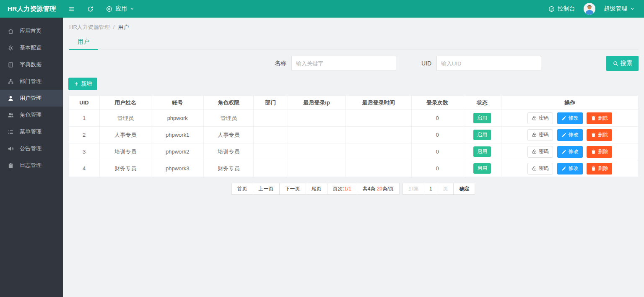 The image size is (644, 297). Describe the element at coordinates (562, 9) in the screenshot. I see `console-link: 控制台` at that location.